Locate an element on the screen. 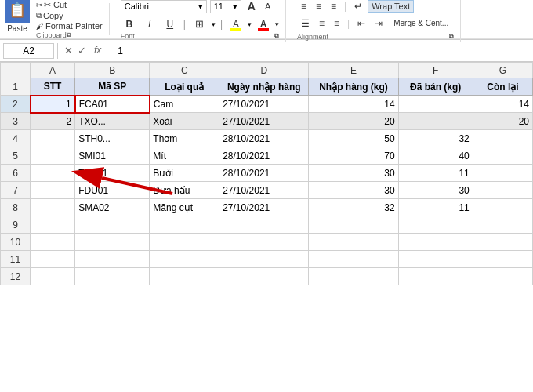 The width and height of the screenshot is (533, 392). merge-center-button: Merge & Cent... is located at coordinates (421, 24).